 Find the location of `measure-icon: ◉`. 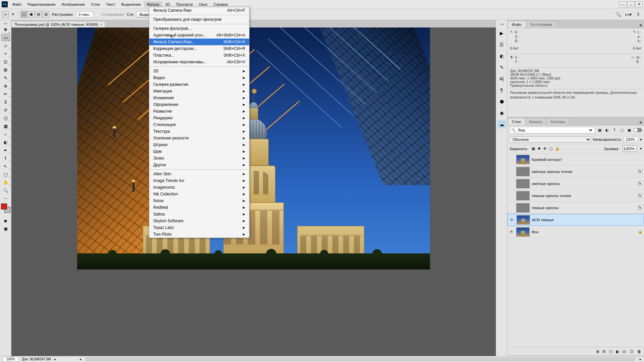

measure-icon: ◉ is located at coordinates (502, 113).